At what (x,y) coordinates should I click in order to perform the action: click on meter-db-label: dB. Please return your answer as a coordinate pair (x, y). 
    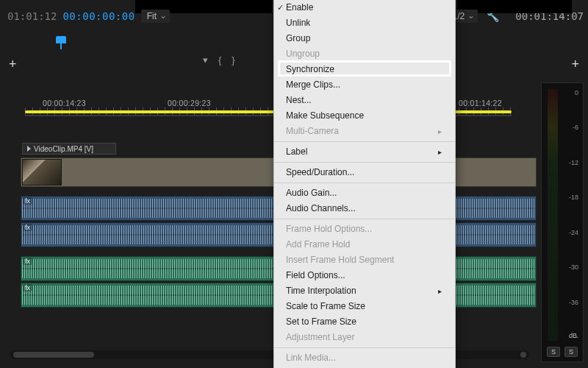
    Looking at the image, I should click on (573, 336).